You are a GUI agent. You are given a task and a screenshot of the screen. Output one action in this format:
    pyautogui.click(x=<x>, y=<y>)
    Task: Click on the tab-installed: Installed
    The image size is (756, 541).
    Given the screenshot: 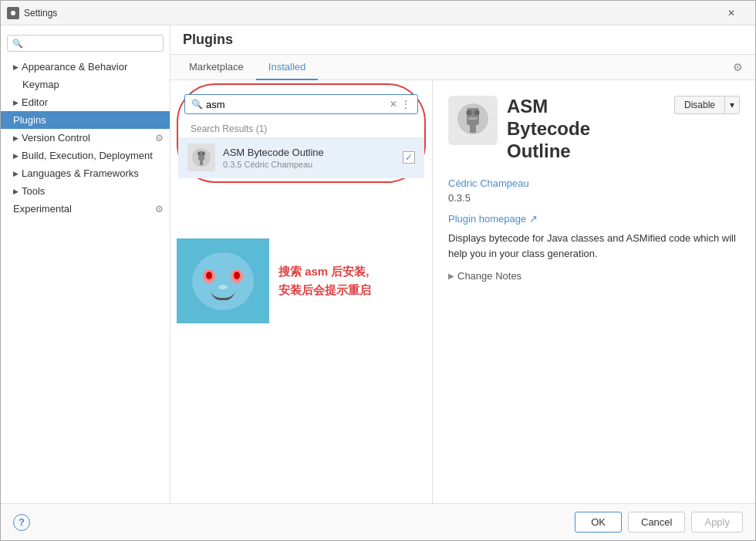 What is the action you would take?
    pyautogui.click(x=287, y=68)
    